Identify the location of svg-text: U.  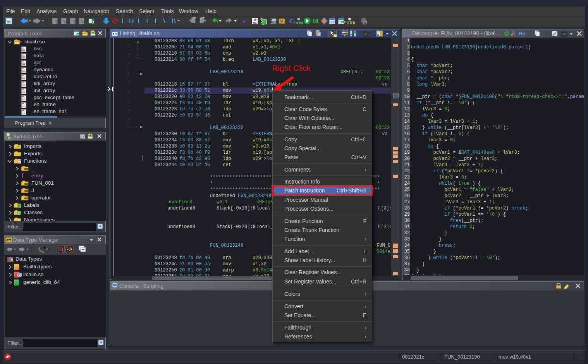
(140, 21).